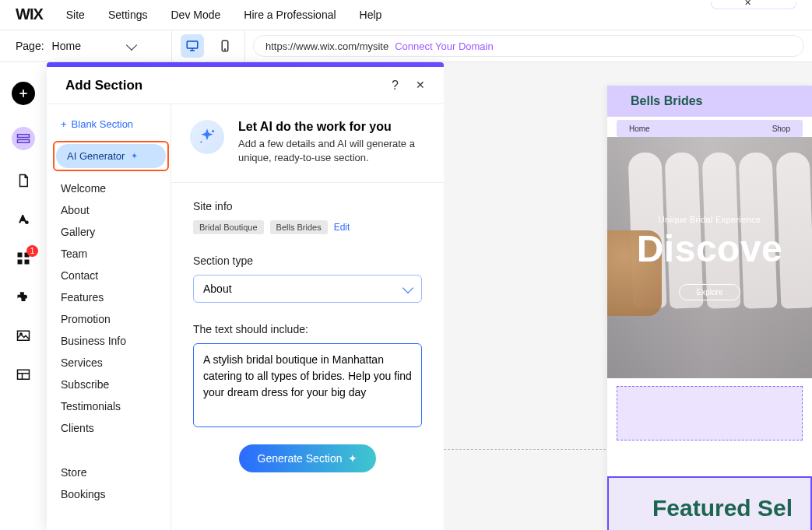 This screenshot has height=530, width=812. Describe the element at coordinates (23, 375) in the screenshot. I see `layout-icon` at that location.